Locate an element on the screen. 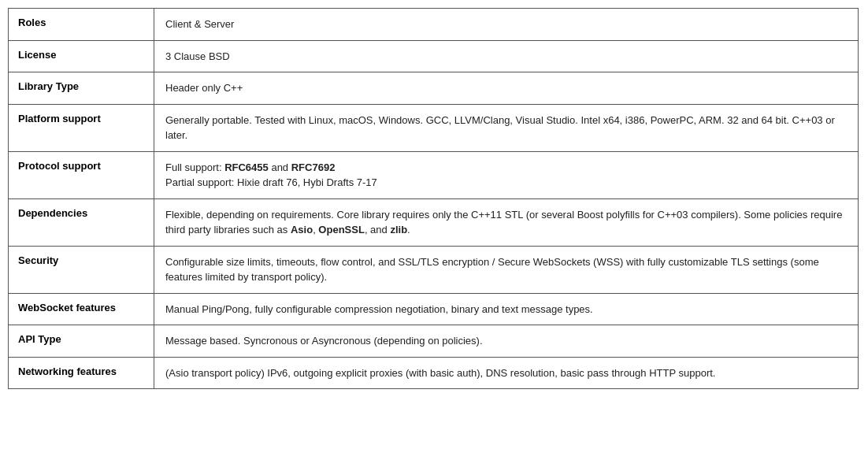 Image resolution: width=868 pixels, height=460 pixels. table-row: RolesClient & Server is located at coordinates (433, 25).